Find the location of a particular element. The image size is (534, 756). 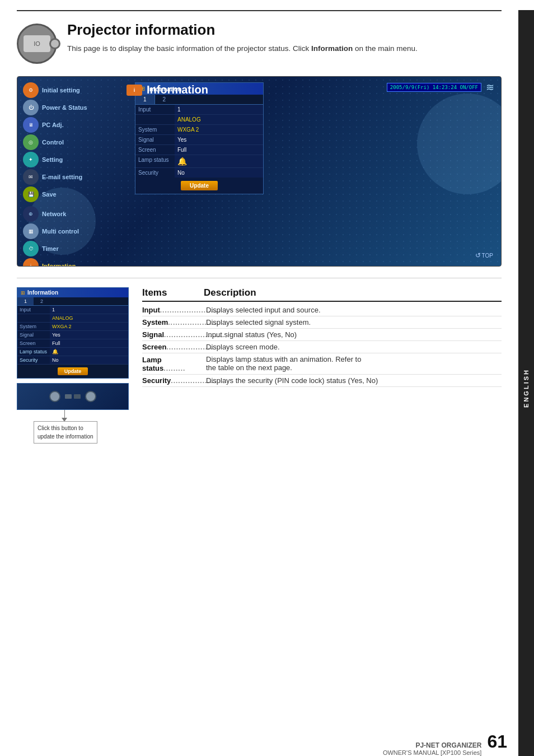

sidebar-icon-initial: ⚙ is located at coordinates (31, 90).